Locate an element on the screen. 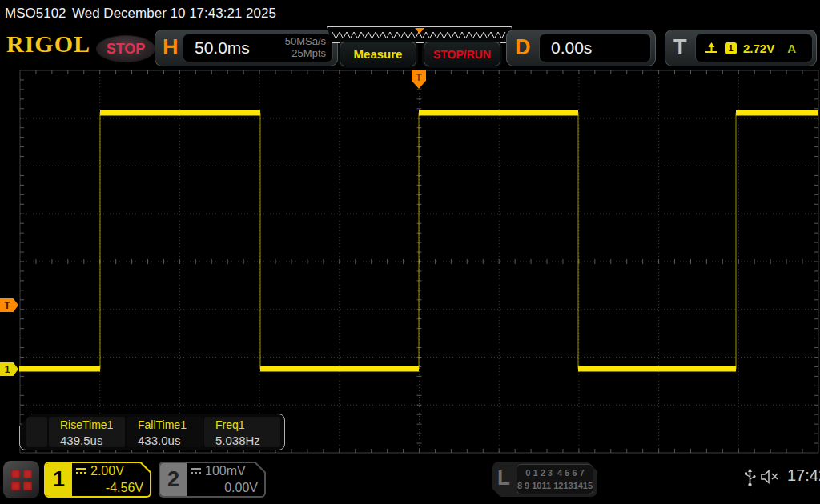 Image resolution: width=820 pixels, height=504 pixels. trigger-level-value: 2.72V is located at coordinates (759, 48).